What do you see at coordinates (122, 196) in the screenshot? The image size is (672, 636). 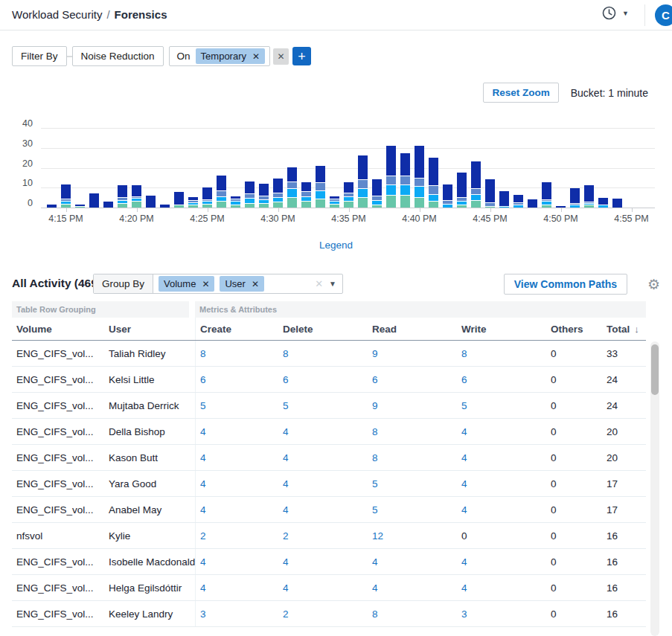 I see `stacked-bar-4-19-PM` at bounding box center [122, 196].